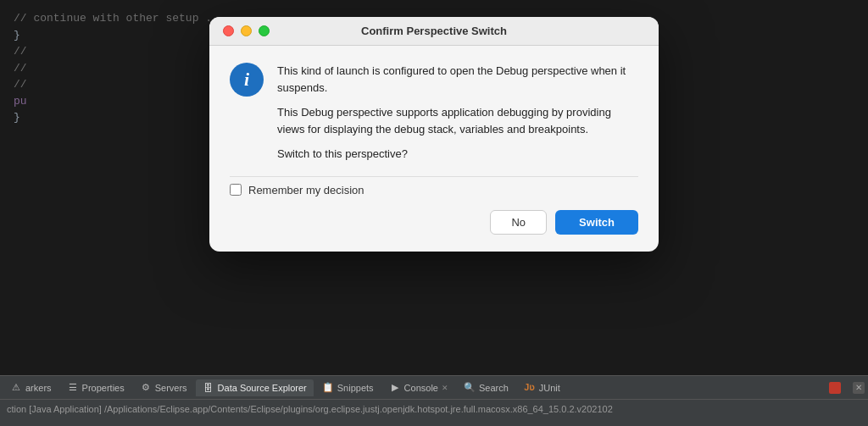  I want to click on tab-properties-label: Properties, so click(103, 388).